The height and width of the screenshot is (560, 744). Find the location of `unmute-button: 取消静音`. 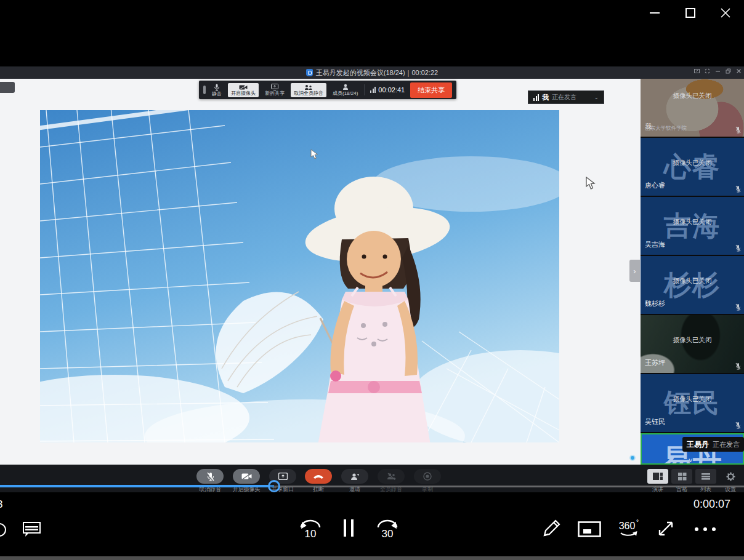

unmute-button: 取消静音 is located at coordinates (210, 481).